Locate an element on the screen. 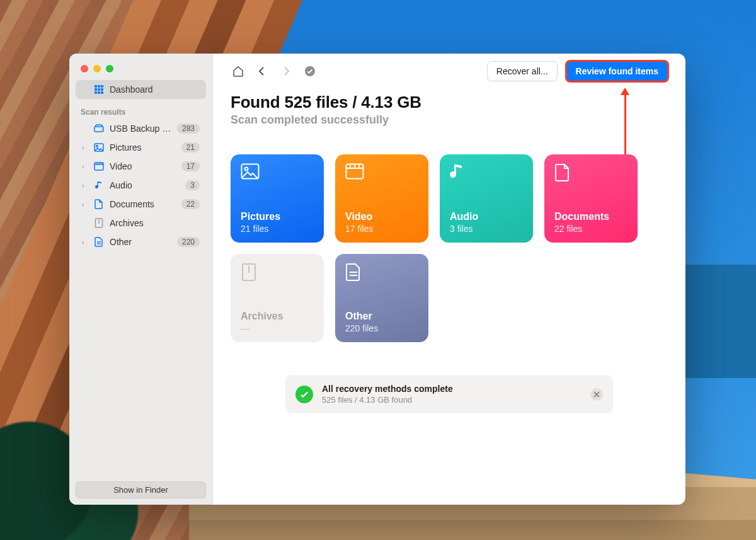 The height and width of the screenshot is (540, 756). home-icon is located at coordinates (238, 71).